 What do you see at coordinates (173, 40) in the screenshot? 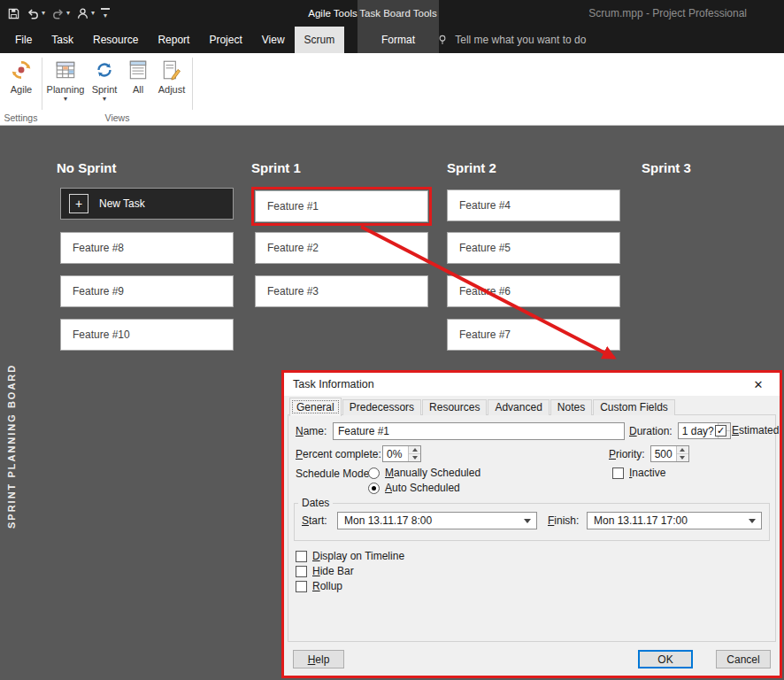
I see `tab-report: Report` at bounding box center [173, 40].